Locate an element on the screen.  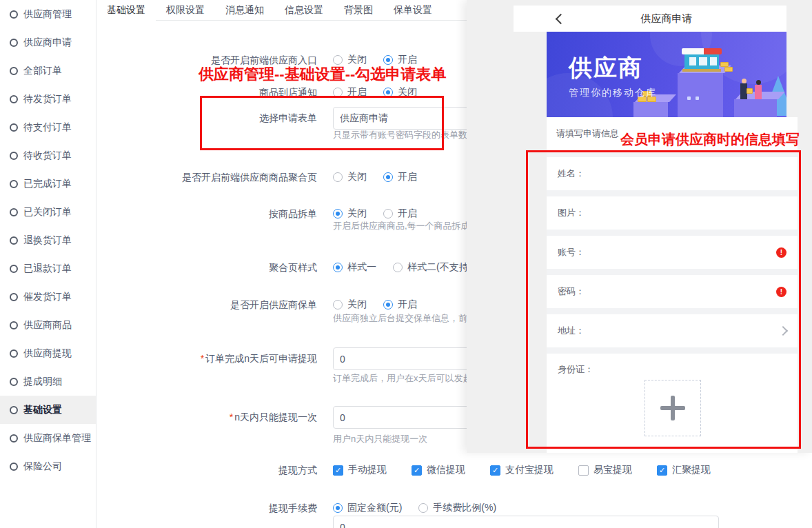
tab-message-notice: 消息通知 is located at coordinates (245, 10).